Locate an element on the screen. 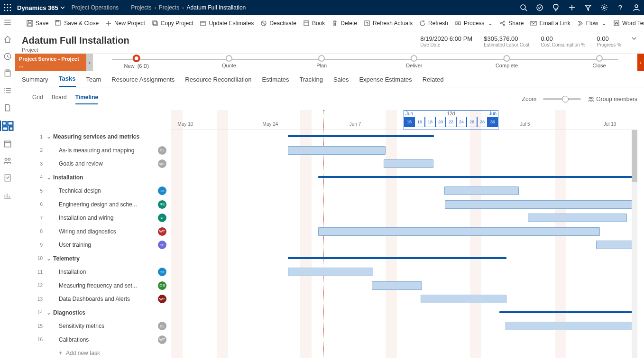 This screenshot has width=644, height=363. app-launcher-icon is located at coordinates (8, 8).